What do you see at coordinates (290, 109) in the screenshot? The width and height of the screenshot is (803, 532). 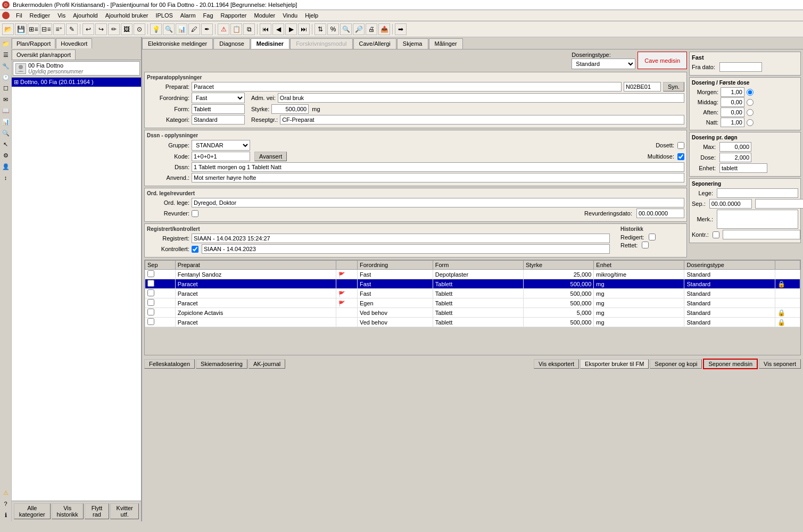 I see `styrke-input` at bounding box center [290, 109].